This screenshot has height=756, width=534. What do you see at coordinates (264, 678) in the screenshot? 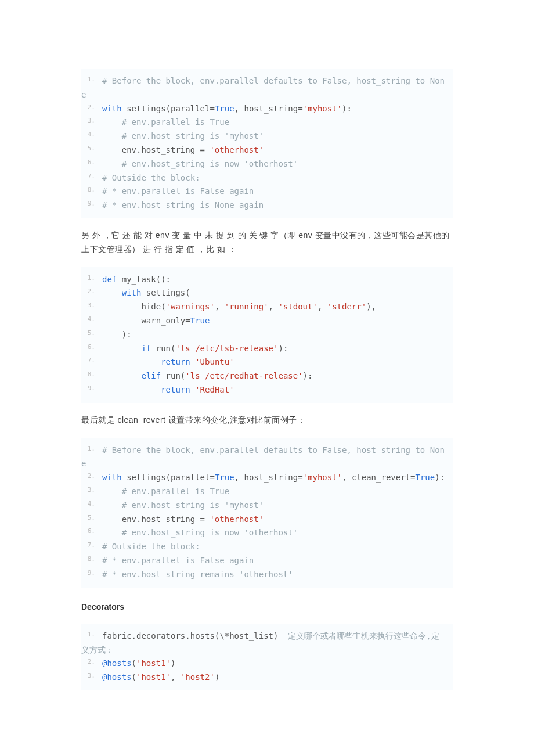
I see `code-line: 3.@hosts('host1', 'host2')` at bounding box center [264, 678].